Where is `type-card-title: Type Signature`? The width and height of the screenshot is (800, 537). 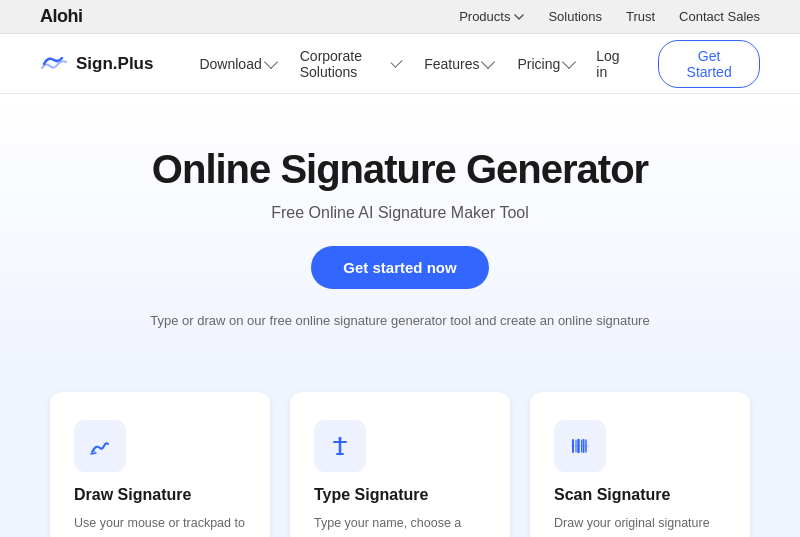
type-card-title: Type Signature is located at coordinates (400, 495).